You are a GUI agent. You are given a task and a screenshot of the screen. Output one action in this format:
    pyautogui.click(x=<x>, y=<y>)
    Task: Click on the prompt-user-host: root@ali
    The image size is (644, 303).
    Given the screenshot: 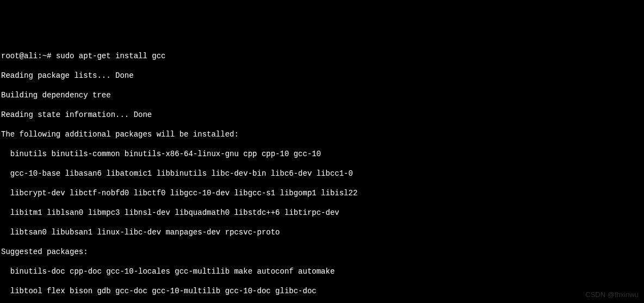 What is the action you would take?
    pyautogui.click(x=20, y=56)
    